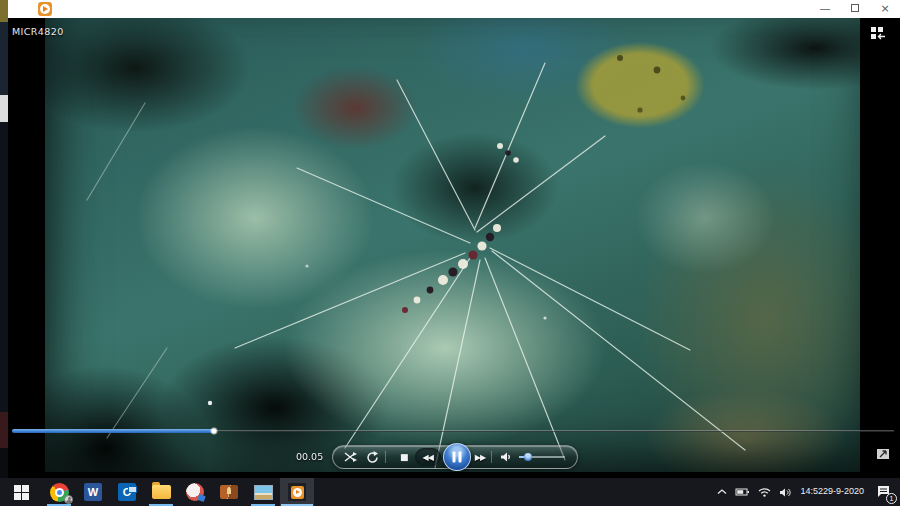 The height and width of the screenshot is (506, 900). I want to click on seek-progress, so click(114, 431).